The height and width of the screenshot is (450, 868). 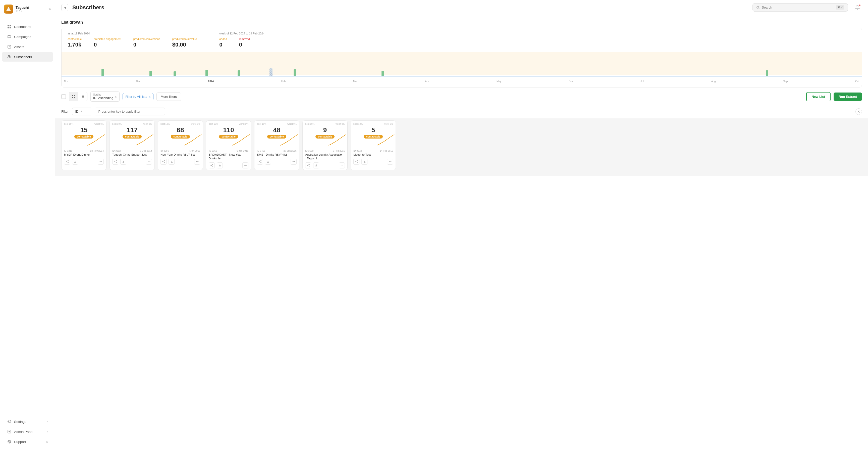 I want to click on sidebar-item-dashboard: Dashboard, so click(x=28, y=27).